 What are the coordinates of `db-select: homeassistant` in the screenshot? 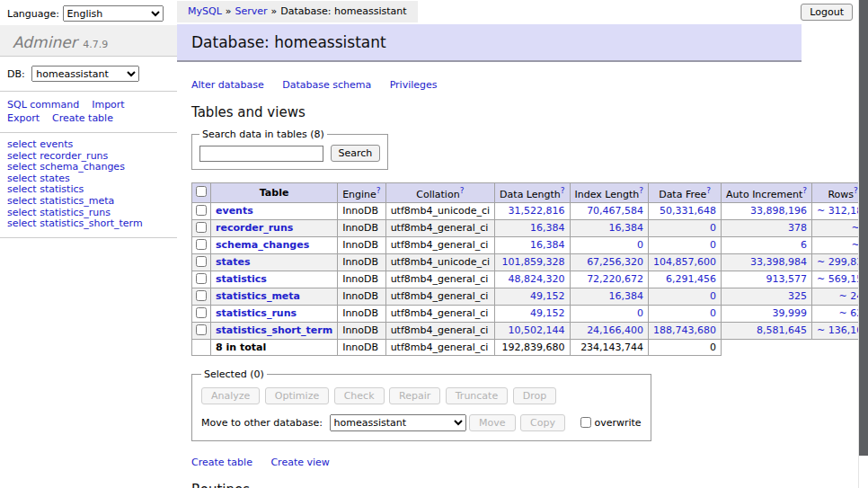 It's located at (85, 74).